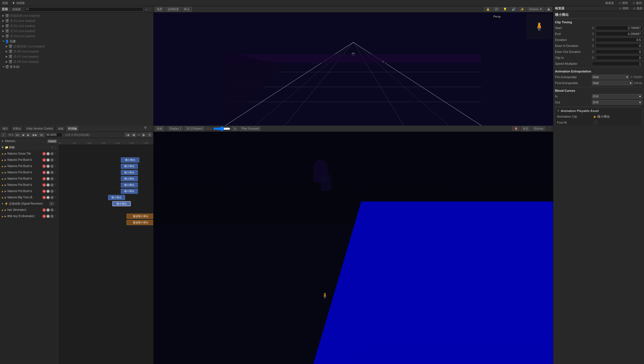 This screenshot has width=644, height=364. What do you see at coordinates (536, 9) in the screenshot?
I see `gizmos-btn: Gizmos ▼` at bounding box center [536, 9].